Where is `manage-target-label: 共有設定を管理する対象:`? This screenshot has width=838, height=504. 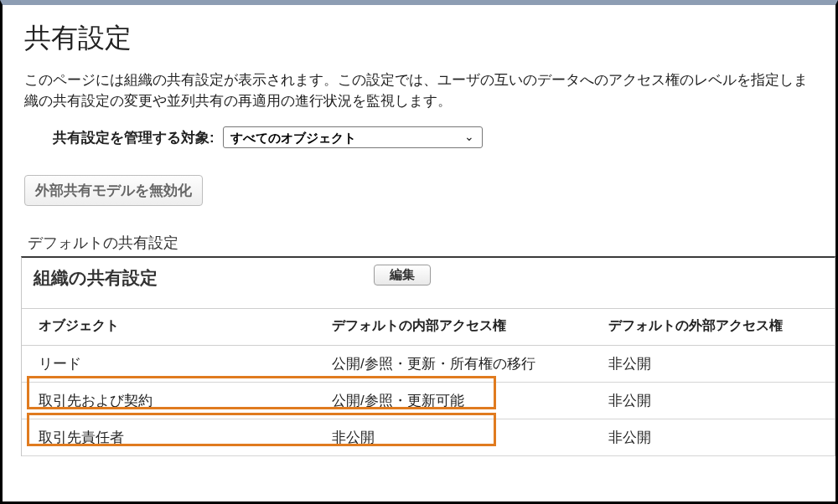
manage-target-label: 共有設定を管理する対象: is located at coordinates (134, 137).